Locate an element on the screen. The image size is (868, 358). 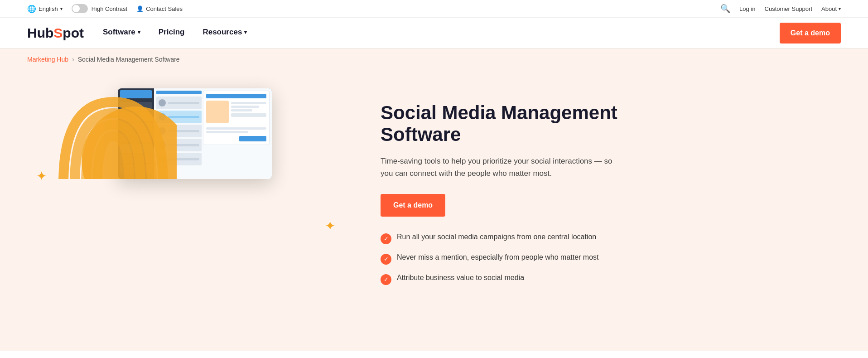
ss-modal-content is located at coordinates (236, 134).